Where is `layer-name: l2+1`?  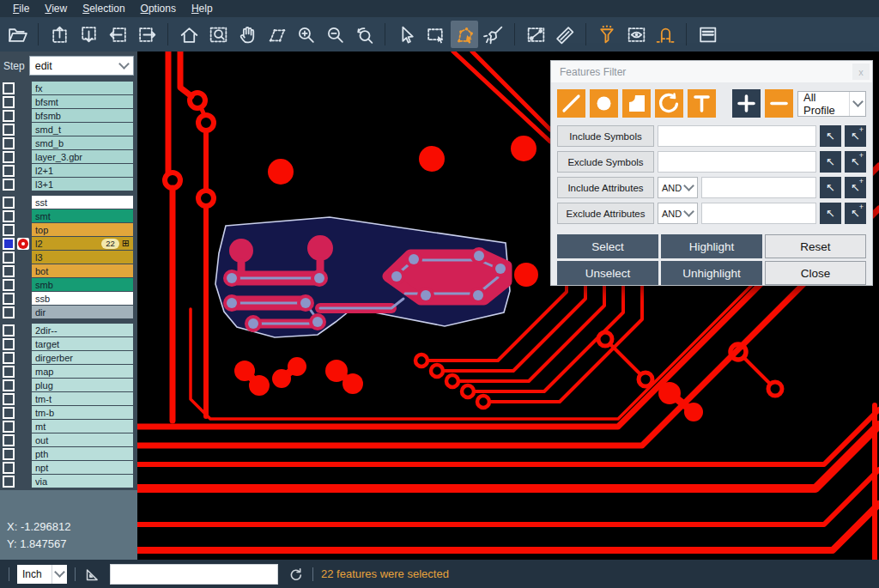
layer-name: l2+1 is located at coordinates (82, 170).